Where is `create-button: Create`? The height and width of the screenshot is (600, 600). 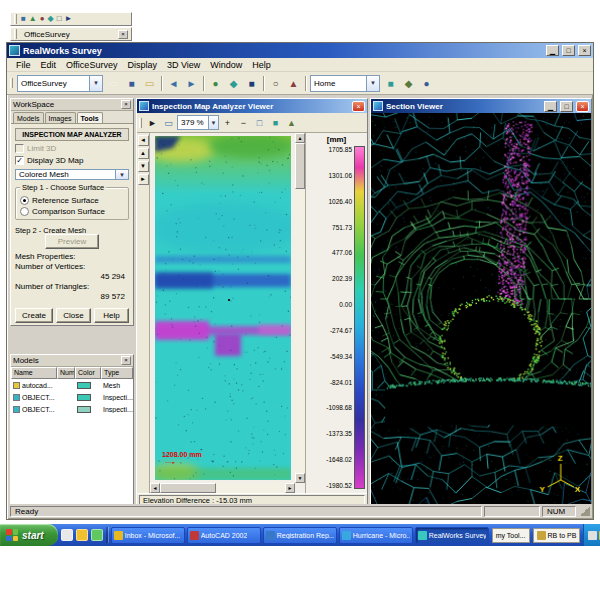
create-button: Create is located at coordinates (34, 316).